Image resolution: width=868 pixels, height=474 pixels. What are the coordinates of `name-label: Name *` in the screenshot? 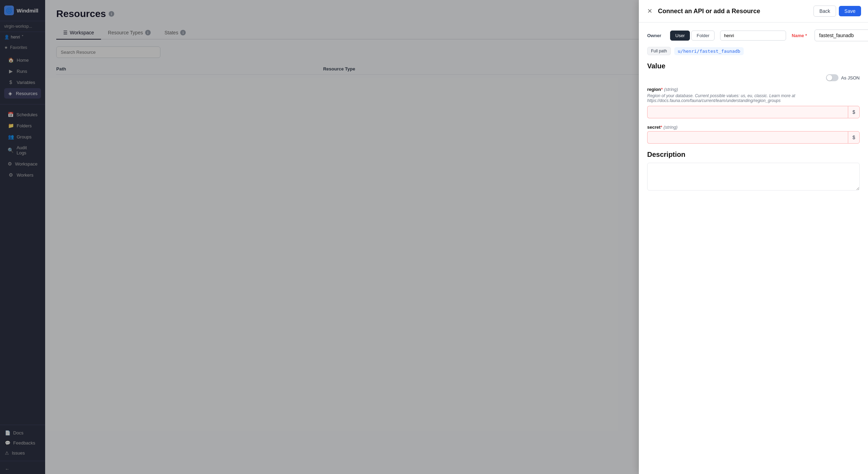 It's located at (800, 35).